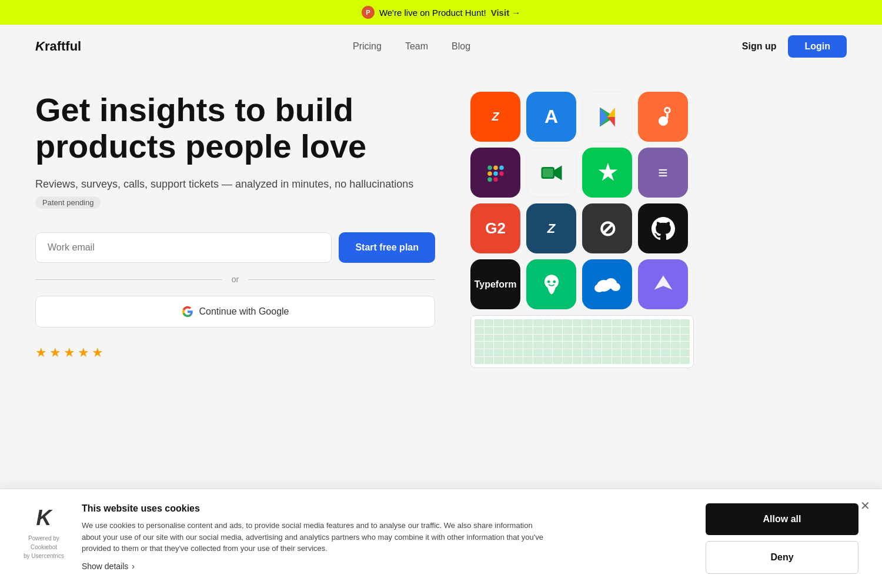 The width and height of the screenshot is (882, 588). What do you see at coordinates (441, 46) in the screenshot?
I see `navbar: Kraftful Pricing Team Blog Sign up Login` at bounding box center [441, 46].